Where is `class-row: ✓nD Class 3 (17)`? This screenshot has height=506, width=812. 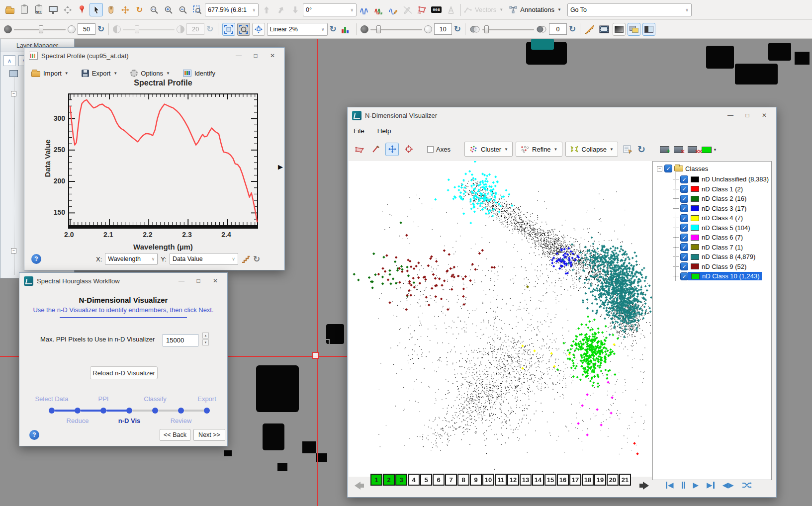 class-row: ✓nD Class 3 (17) is located at coordinates (712, 209).